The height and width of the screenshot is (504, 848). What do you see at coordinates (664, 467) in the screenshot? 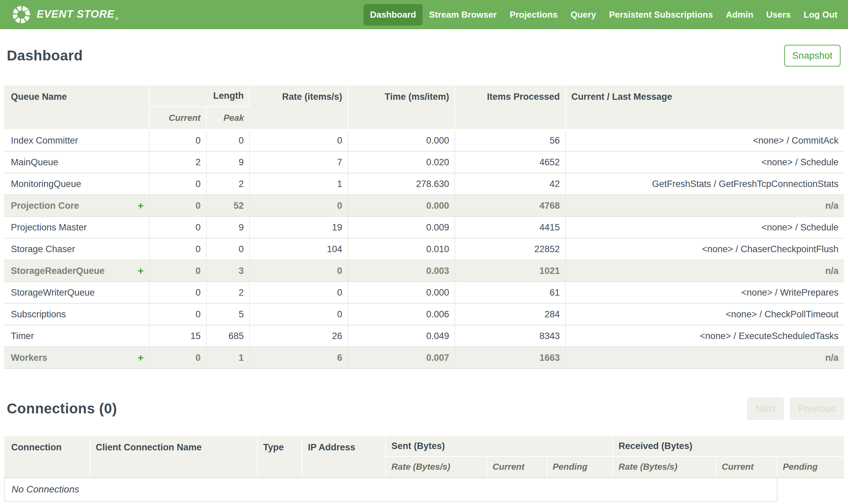
I see `col-received-rate: Rate (Bytes/s)` at bounding box center [664, 467].